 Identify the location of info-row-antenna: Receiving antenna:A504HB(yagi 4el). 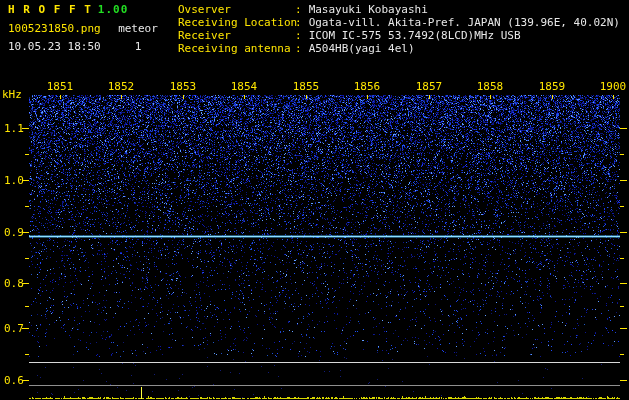
(296, 48).